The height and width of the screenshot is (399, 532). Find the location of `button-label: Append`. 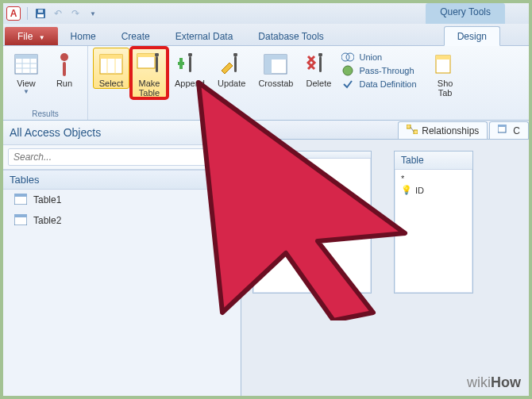

button-label: Append is located at coordinates (190, 83).